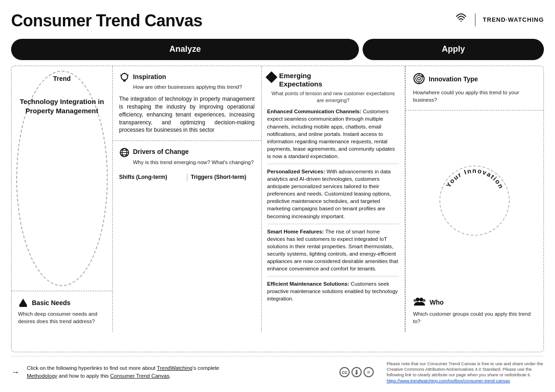 The image size is (555, 392). What do you see at coordinates (187, 115) in the screenshot?
I see `inspiration-body: The integration of technology in propert…` at bounding box center [187, 115].